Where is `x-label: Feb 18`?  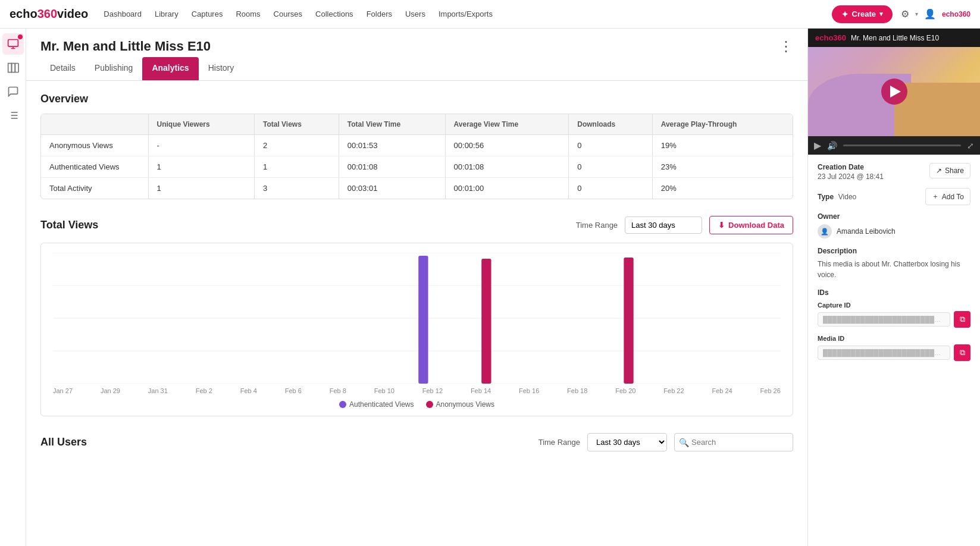
x-label: Feb 18 is located at coordinates (577, 391).